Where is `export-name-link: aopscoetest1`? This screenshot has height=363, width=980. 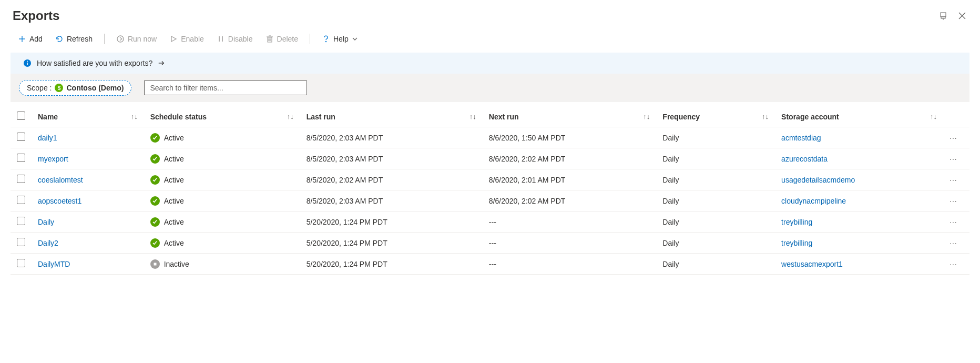
export-name-link: aopscoetest1 is located at coordinates (60, 201).